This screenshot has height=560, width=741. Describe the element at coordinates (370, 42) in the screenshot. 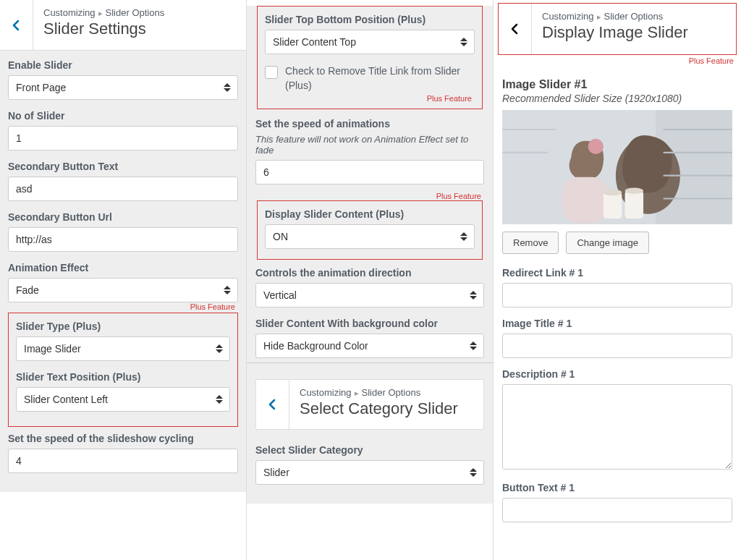

I see `top-bottom-position-select: Slider Content Top` at that location.